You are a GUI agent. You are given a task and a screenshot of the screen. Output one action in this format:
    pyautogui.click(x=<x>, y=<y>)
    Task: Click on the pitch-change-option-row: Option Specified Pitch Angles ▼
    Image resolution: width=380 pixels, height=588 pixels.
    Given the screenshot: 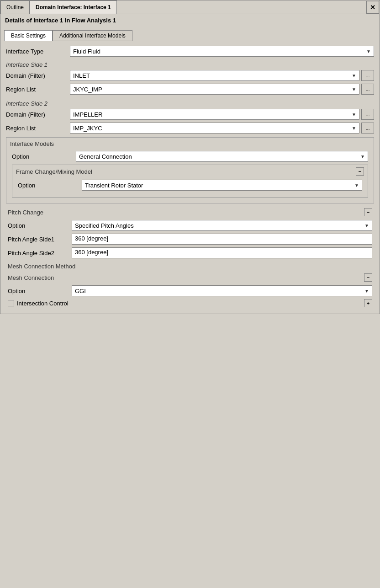 What is the action you would take?
    pyautogui.click(x=190, y=225)
    